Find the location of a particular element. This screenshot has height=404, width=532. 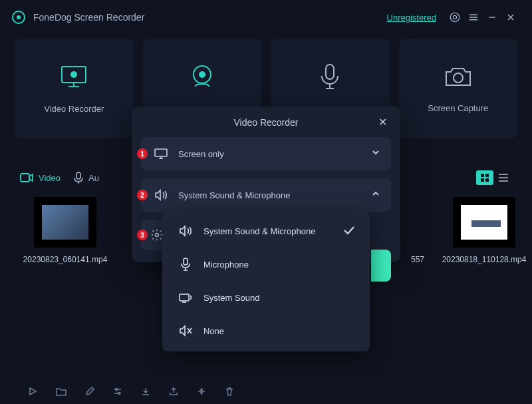

trash-icon is located at coordinates (229, 391).